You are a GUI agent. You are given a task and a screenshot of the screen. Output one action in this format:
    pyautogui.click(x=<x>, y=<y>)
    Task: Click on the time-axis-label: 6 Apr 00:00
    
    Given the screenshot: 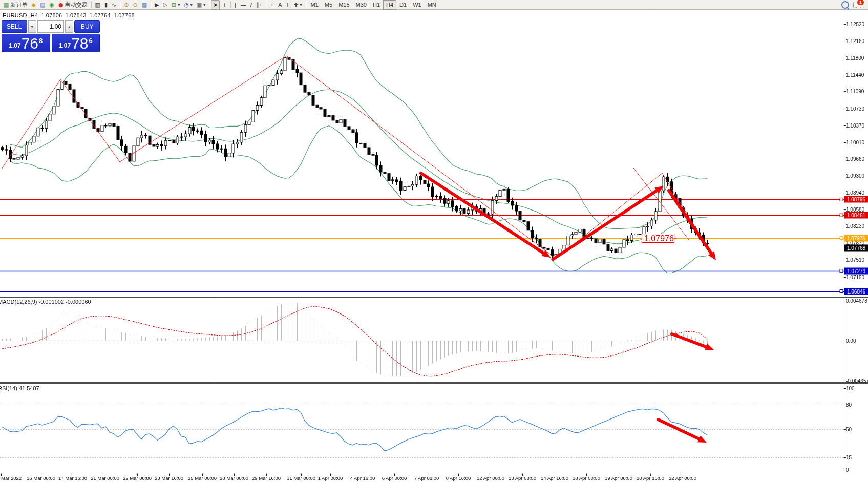 What is the action you would take?
    pyautogui.click(x=394, y=478)
    